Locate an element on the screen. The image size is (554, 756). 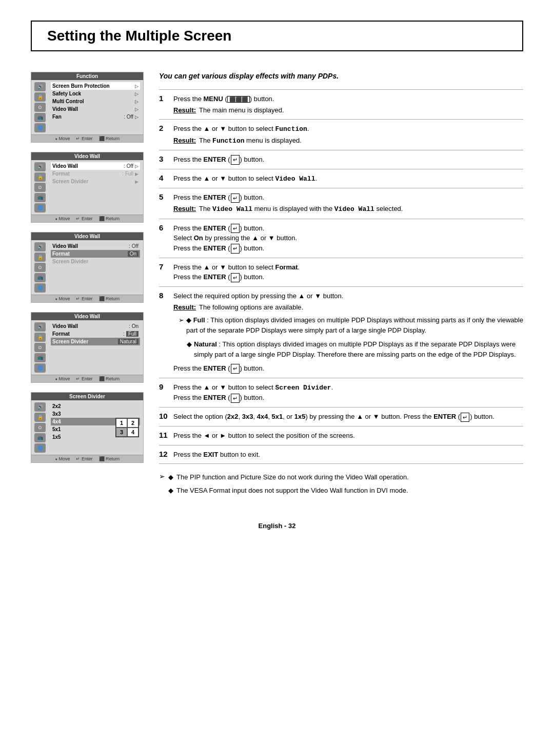
menu-title-2: Video Wall is located at coordinates (87, 156).